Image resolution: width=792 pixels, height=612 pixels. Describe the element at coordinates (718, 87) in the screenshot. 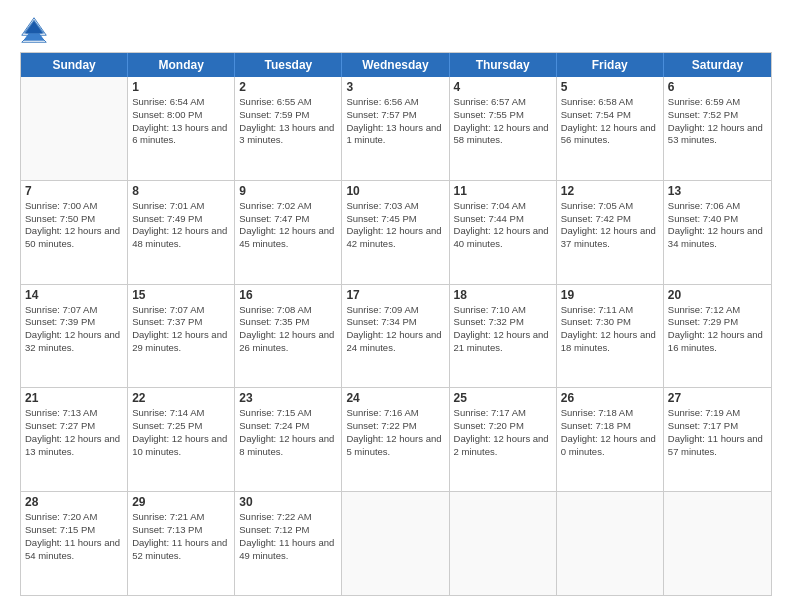

I see `day-number: 6` at that location.